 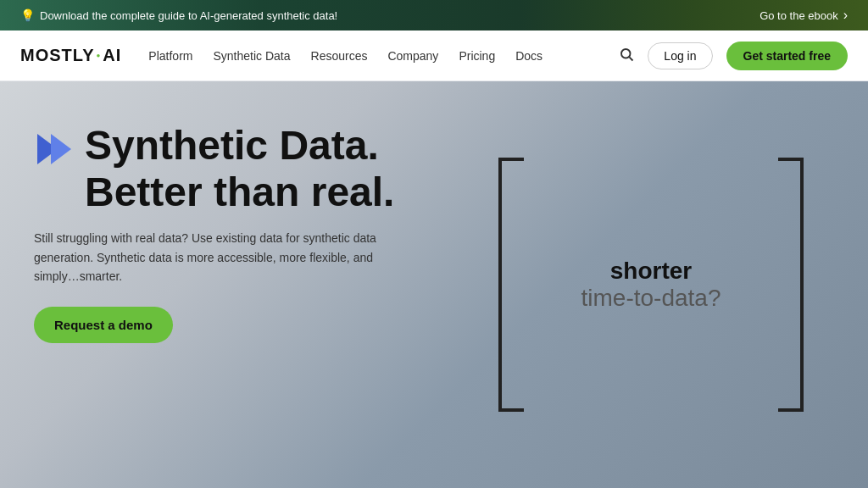 I want to click on nav-links: Platform Synthetic Data Resources Compan…, so click(x=383, y=56).